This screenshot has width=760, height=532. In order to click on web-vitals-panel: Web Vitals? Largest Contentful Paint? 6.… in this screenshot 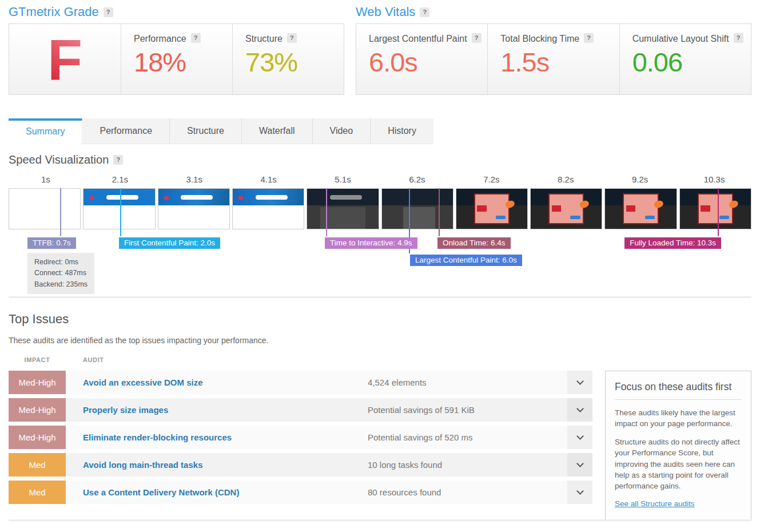, I will do `click(554, 50)`.